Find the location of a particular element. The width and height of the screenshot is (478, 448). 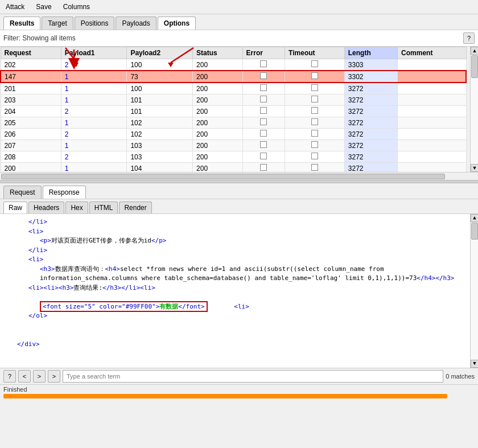

filter-bar: Filter: Showing all items ? is located at coordinates (239, 39).